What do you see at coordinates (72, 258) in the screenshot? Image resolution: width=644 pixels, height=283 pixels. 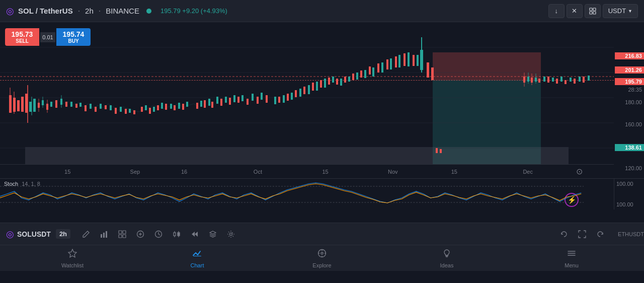 I see `nav-watchlist: Watchlist` at bounding box center [72, 258].